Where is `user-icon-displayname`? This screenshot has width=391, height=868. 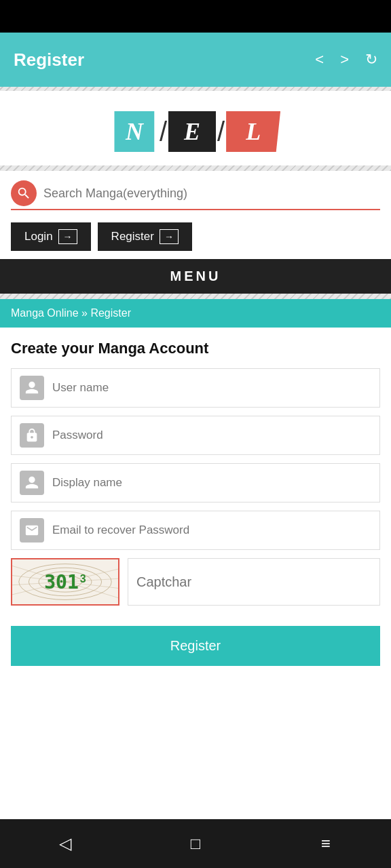
user-icon-displayname is located at coordinates (32, 483).